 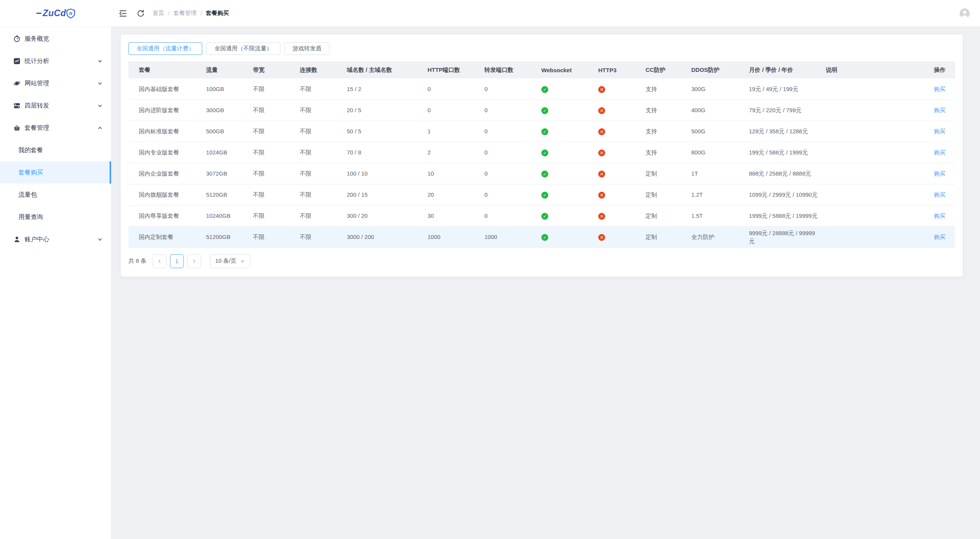 I want to click on cell-http_ports: 30, so click(x=456, y=216).